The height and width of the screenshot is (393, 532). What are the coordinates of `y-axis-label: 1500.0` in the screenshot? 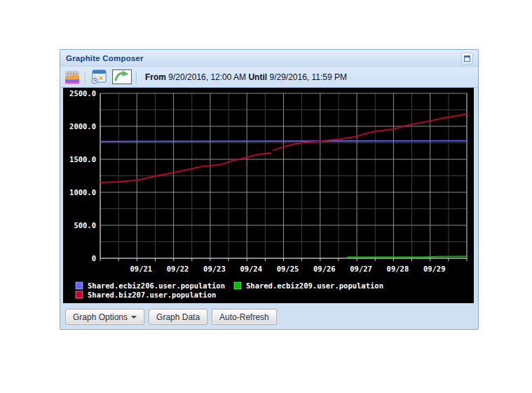 It's located at (83, 159).